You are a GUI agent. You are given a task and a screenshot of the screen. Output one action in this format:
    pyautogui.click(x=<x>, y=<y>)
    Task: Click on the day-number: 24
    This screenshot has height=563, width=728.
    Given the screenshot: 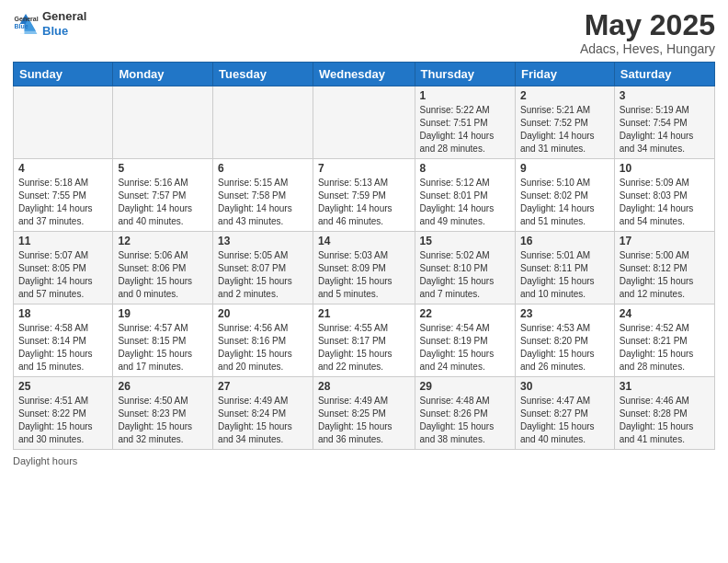 What is the action you would take?
    pyautogui.click(x=665, y=314)
    